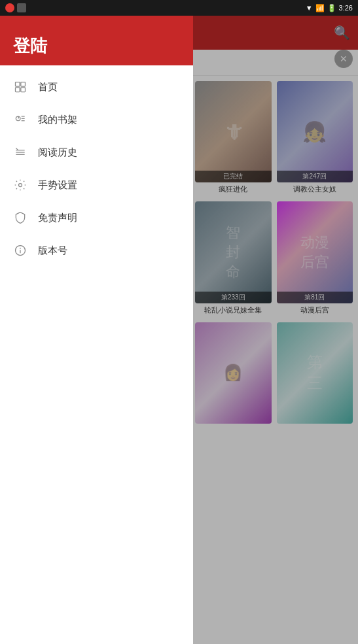 This screenshot has height=644, width=358. What do you see at coordinates (16, 8) in the screenshot?
I see `status-bar-left` at bounding box center [16, 8].